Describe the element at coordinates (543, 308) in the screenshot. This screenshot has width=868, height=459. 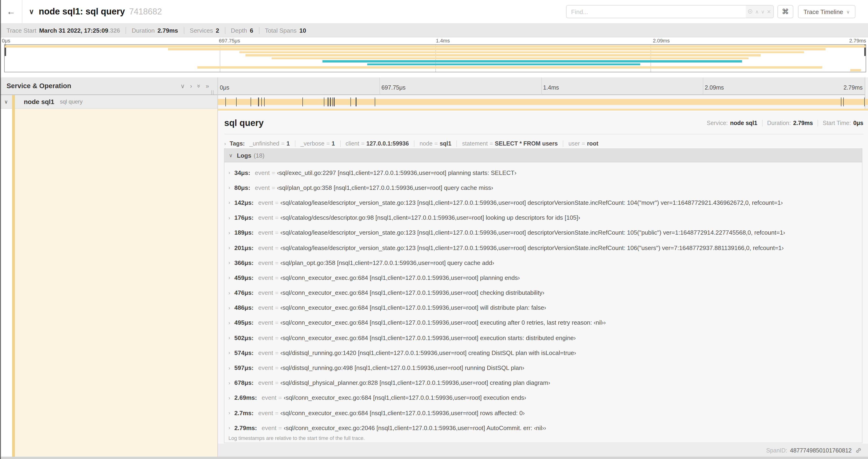
I see `log-entry-row: › 486μs: event = ‹sql/conn_executor_exec…` at that location.